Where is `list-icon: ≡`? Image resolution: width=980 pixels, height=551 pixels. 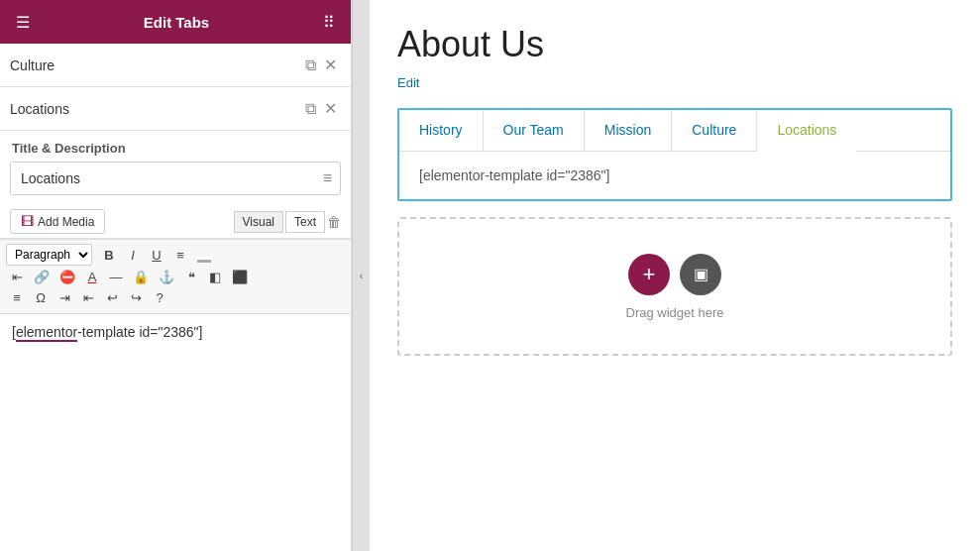
list-icon: ≡ is located at coordinates (327, 178).